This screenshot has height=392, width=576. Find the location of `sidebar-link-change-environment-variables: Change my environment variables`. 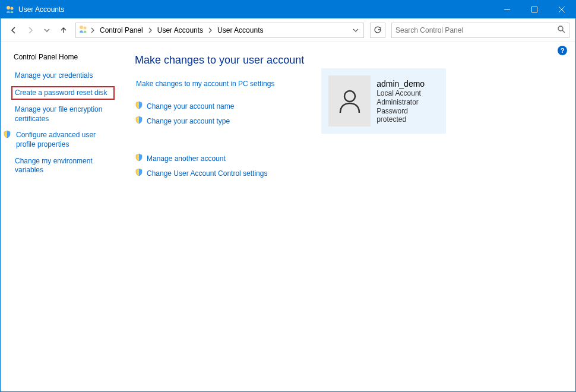

sidebar-link-change-environment-variables: Change my environment variables is located at coordinates (64, 166).